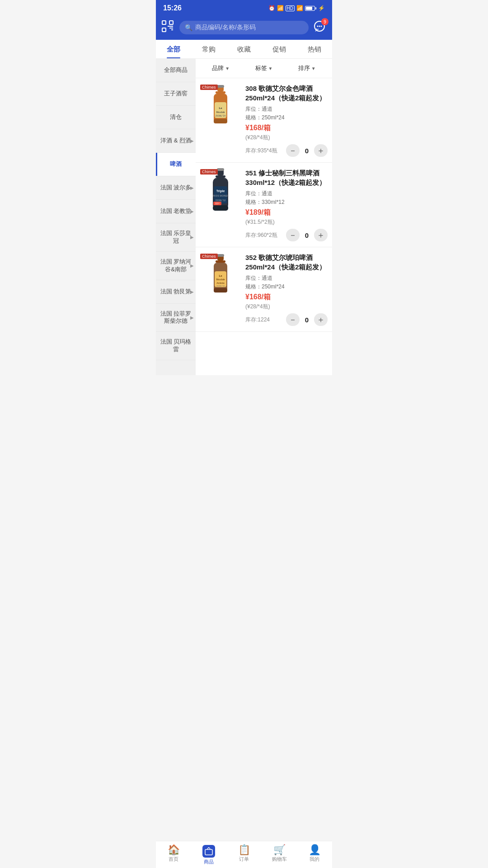 The image size is (488, 868). I want to click on tab-frequent: 常购, so click(209, 49).